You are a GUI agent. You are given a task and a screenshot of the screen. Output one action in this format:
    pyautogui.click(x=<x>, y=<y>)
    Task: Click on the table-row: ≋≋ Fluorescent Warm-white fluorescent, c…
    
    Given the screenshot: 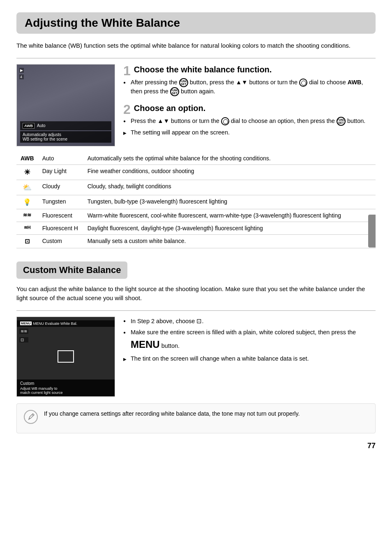 What is the action you would take?
    pyautogui.click(x=196, y=215)
    